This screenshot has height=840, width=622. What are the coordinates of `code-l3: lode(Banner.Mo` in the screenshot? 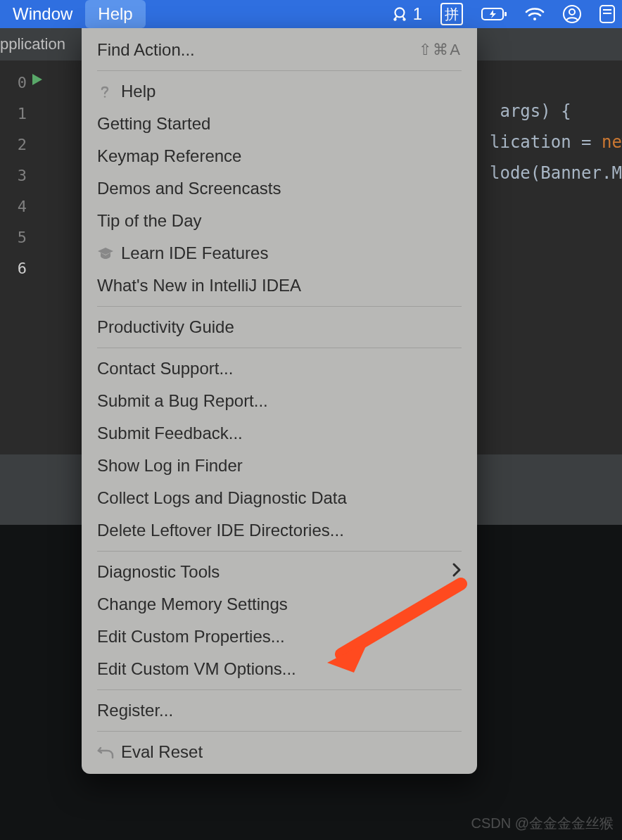 It's located at (556, 173).